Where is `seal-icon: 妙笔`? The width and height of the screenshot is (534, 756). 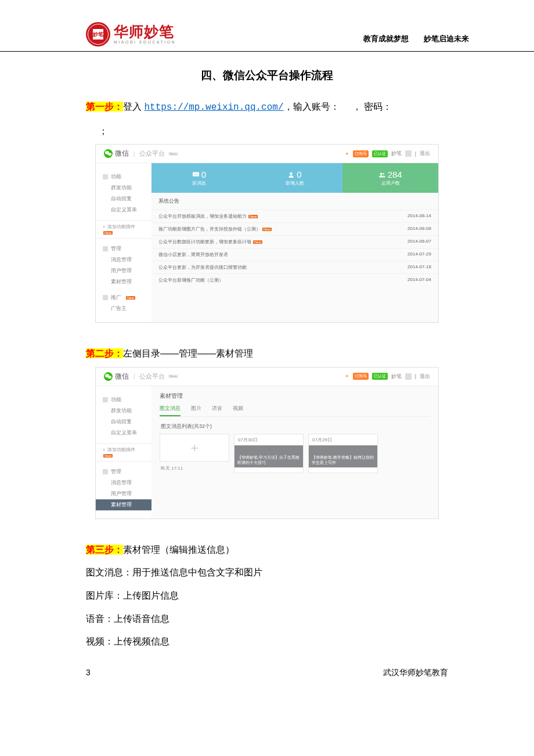
seal-icon: 妙笔 is located at coordinates (98, 34).